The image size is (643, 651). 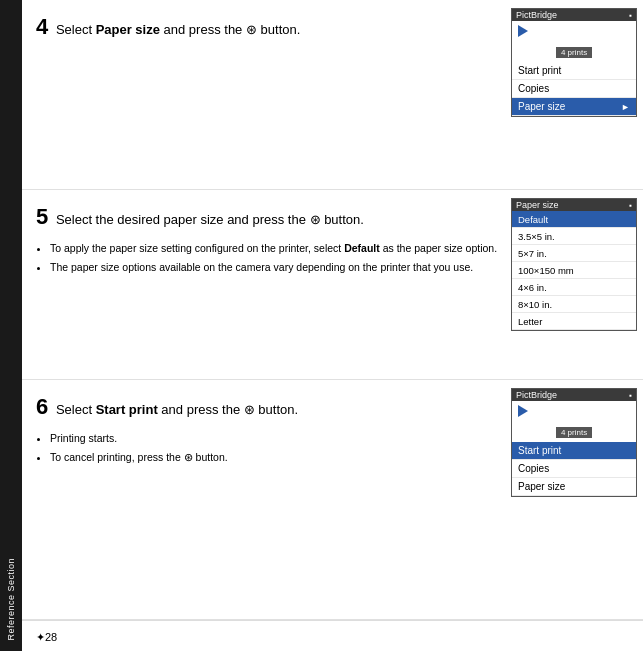 I want to click on step-6-menu-copies-label: Copies, so click(x=534, y=468).